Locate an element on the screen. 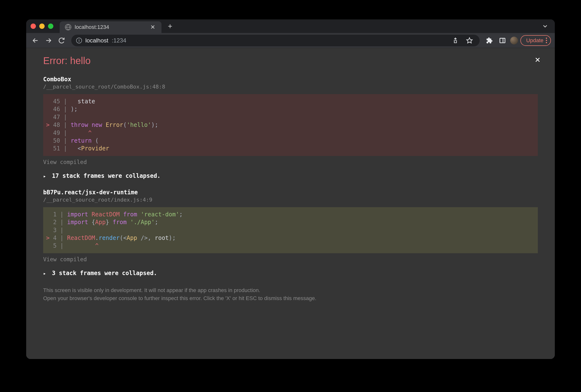 The width and height of the screenshot is (581, 392). window-controls is located at coordinates (42, 26).